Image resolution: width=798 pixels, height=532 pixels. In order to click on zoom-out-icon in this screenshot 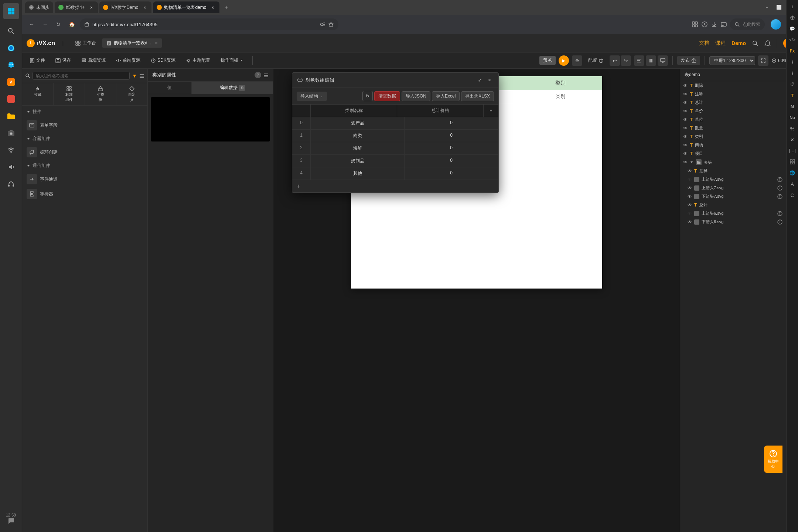, I will do `click(774, 61)`.